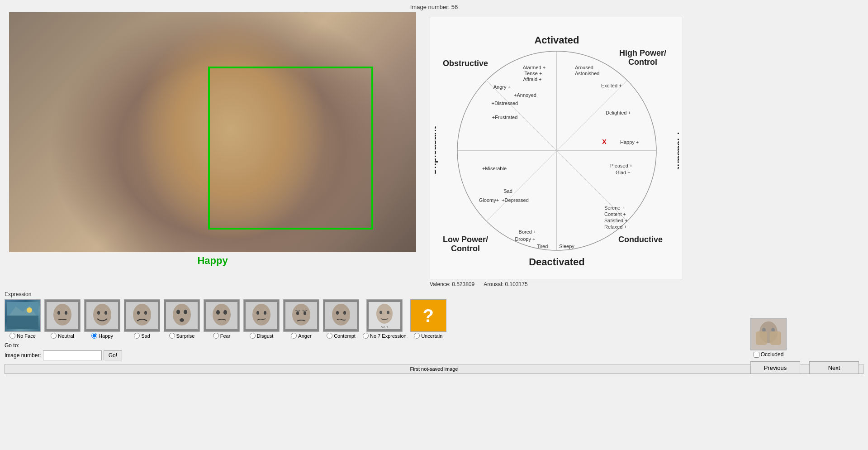  Describe the element at coordinates (434, 345) in the screenshot. I see `goto-label: Go to:` at that location.